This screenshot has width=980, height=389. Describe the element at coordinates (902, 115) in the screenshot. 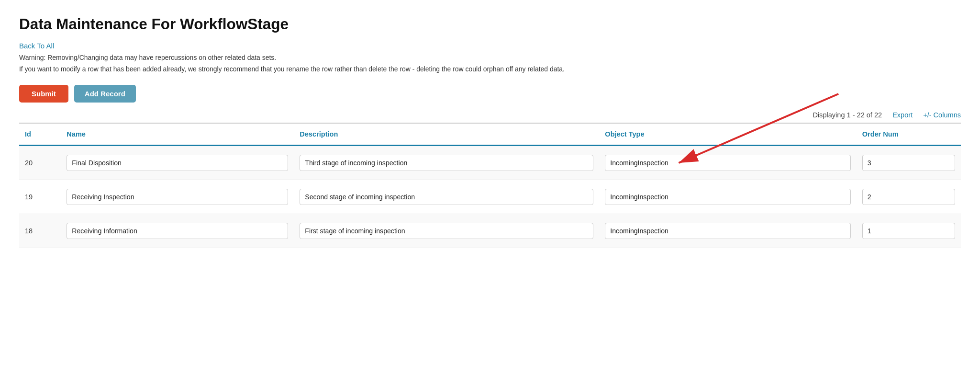

I see `export-link: Export` at that location.